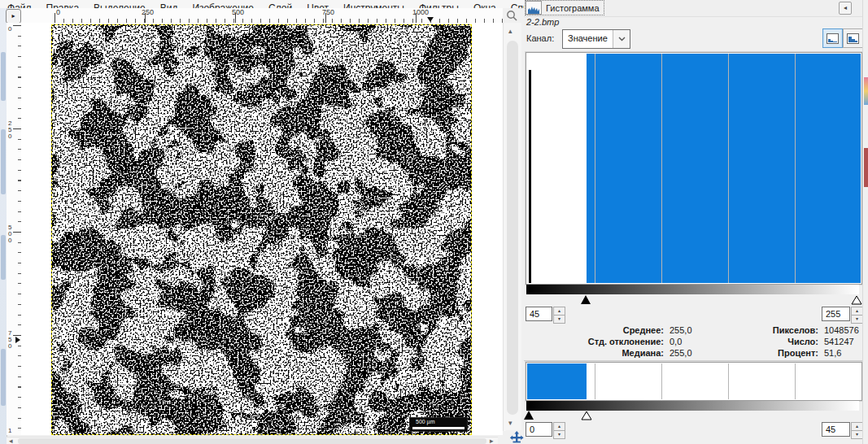  Describe the element at coordinates (586, 299) in the screenshot. I see `range-low-handle` at that location.